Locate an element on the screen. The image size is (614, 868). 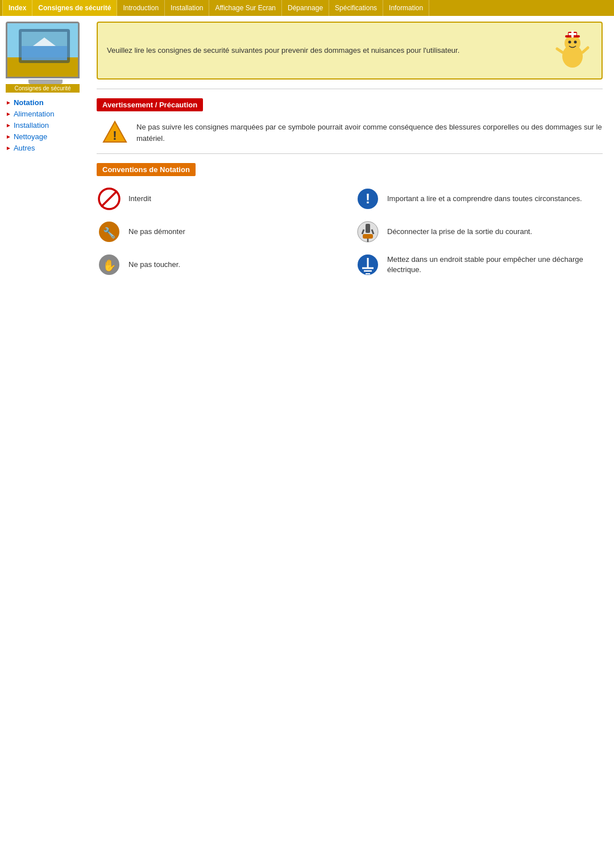
sidebar: Consignes de sécurité ► Notation ► Alime… is located at coordinates (45, 155).